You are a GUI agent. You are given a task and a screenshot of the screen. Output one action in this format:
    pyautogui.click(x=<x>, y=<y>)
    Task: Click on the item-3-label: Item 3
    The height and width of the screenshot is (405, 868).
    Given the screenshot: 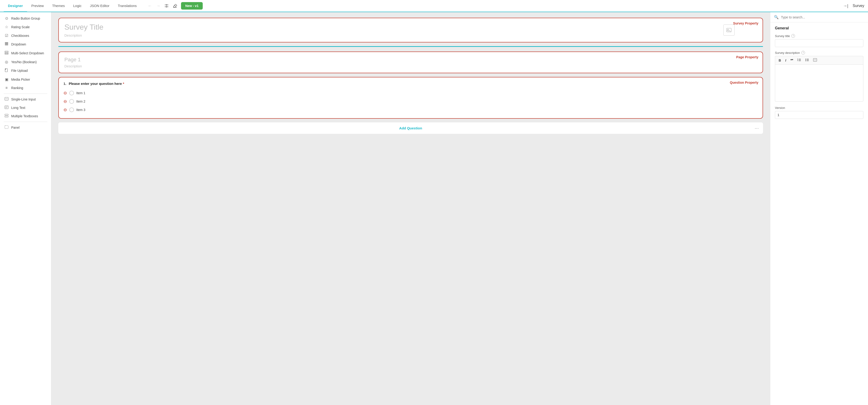 What is the action you would take?
    pyautogui.click(x=81, y=110)
    